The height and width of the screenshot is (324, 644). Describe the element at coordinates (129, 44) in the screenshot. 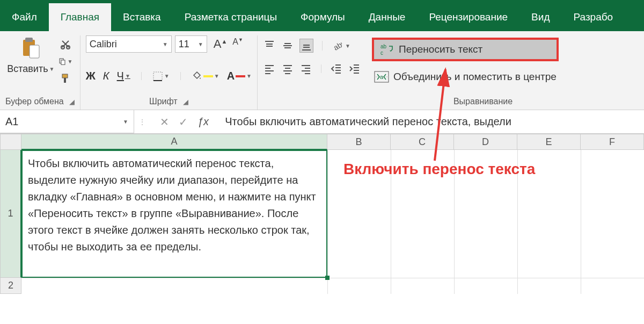

I see `font-name-select: Calibri ▼` at that location.